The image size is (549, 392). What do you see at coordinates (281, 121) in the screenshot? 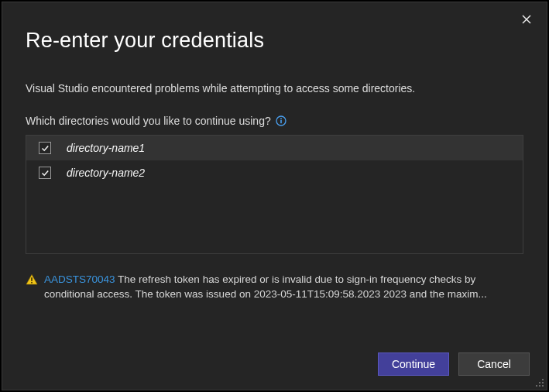
I see `info-icon` at bounding box center [281, 121].